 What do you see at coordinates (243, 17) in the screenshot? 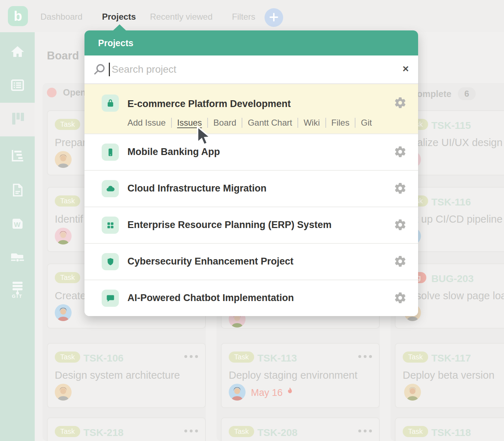
I see `nav-filters: Filters` at bounding box center [243, 17].